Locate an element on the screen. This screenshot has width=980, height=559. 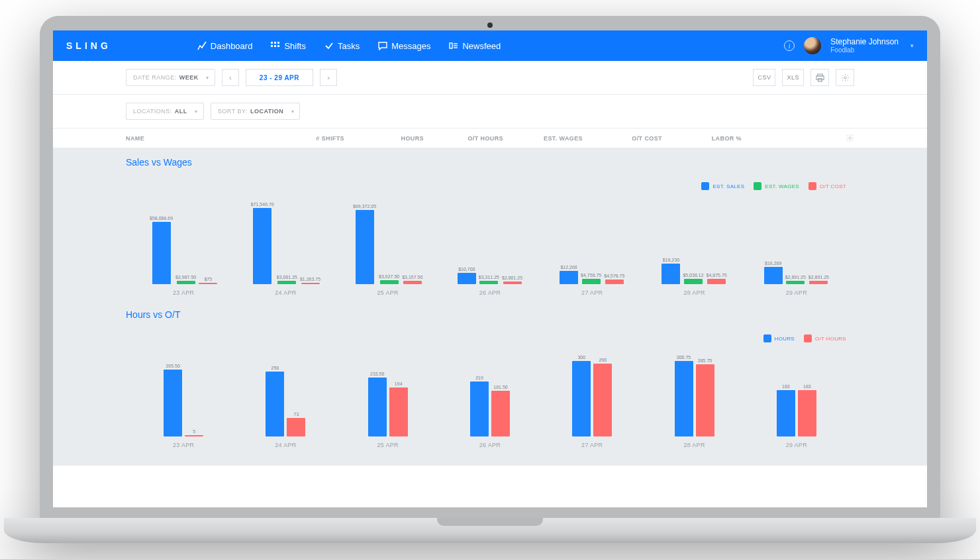
nav-tasks: Tasks is located at coordinates (342, 46).